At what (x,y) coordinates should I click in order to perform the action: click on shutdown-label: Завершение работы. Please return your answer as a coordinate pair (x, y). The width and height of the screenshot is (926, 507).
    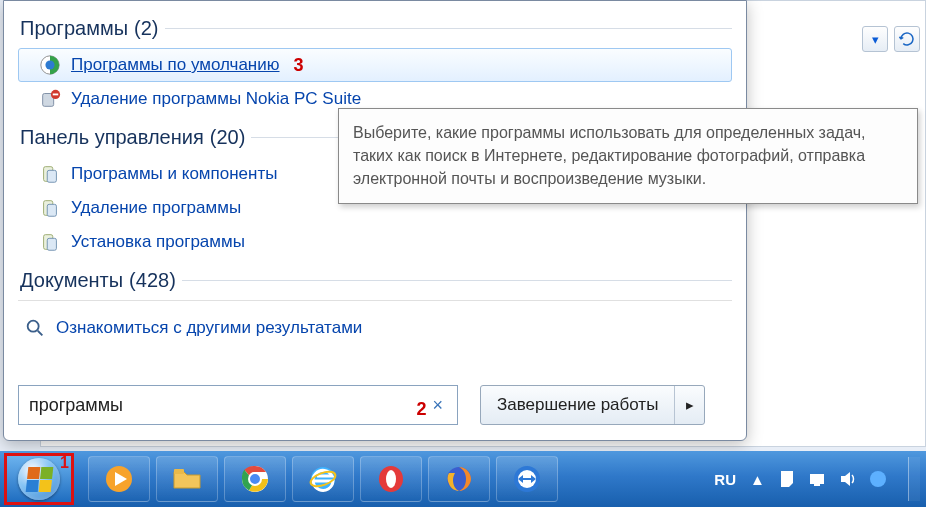
    Looking at the image, I should click on (578, 405).